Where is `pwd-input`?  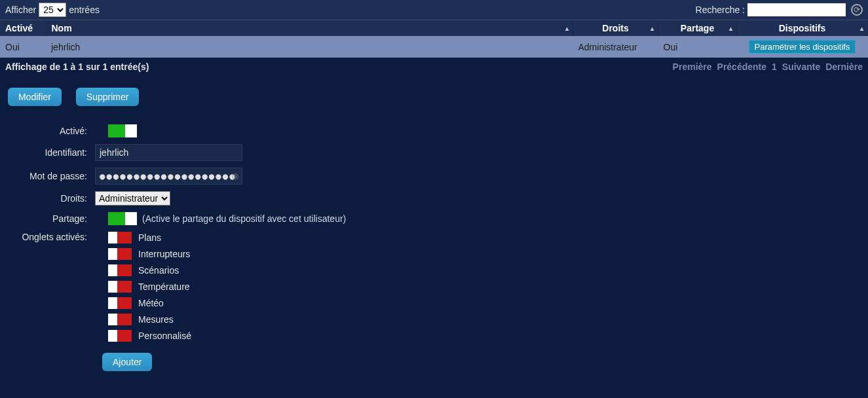
pwd-input is located at coordinates (169, 176).